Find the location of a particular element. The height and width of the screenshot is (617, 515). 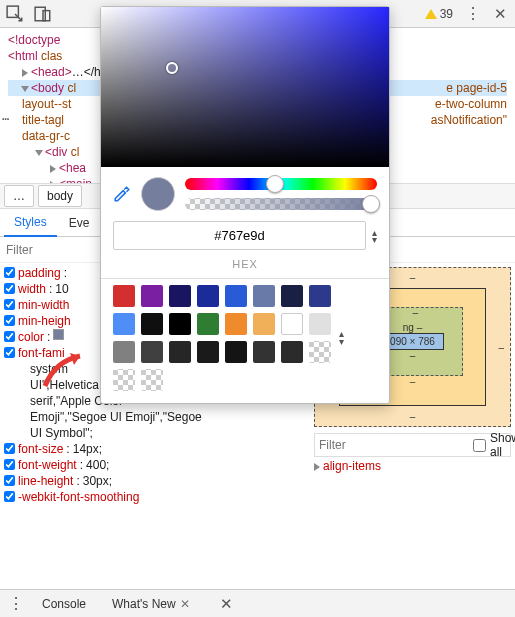

alpha-thumb is located at coordinates (371, 204).